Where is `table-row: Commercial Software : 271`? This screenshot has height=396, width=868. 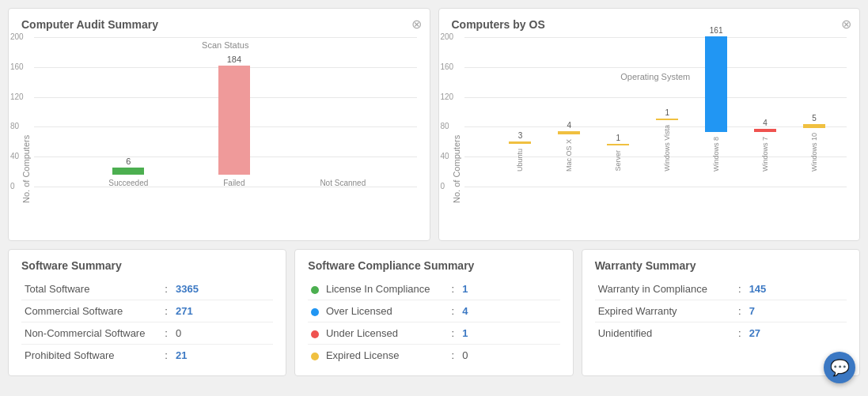
table-row: Commercial Software : 271 is located at coordinates (147, 311).